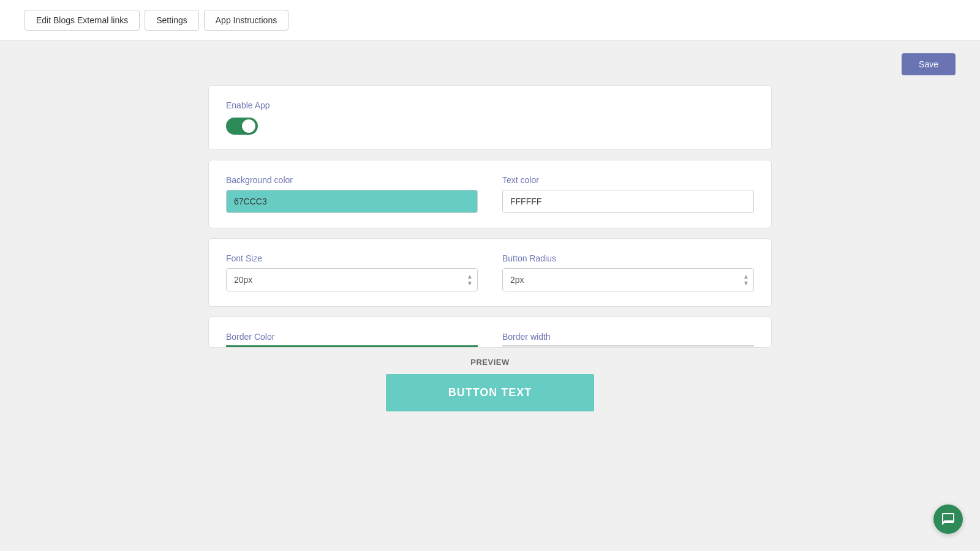  What do you see at coordinates (82, 20) in the screenshot?
I see `tab-edit-blogs: Edit Blogs External links` at bounding box center [82, 20].